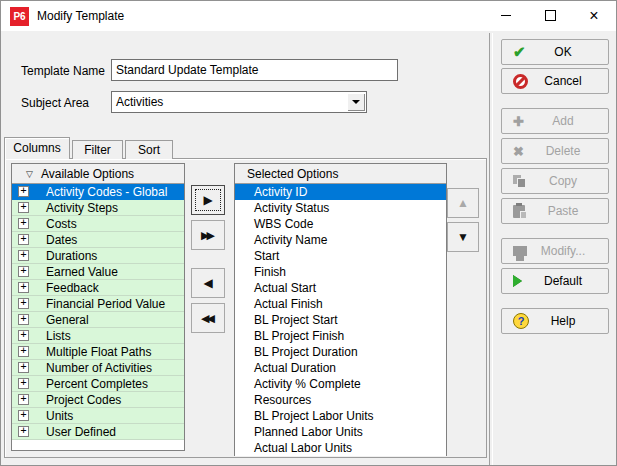 The height and width of the screenshot is (466, 617). What do you see at coordinates (98, 256) in the screenshot?
I see `tree-item-durations: +Durations` at bounding box center [98, 256].